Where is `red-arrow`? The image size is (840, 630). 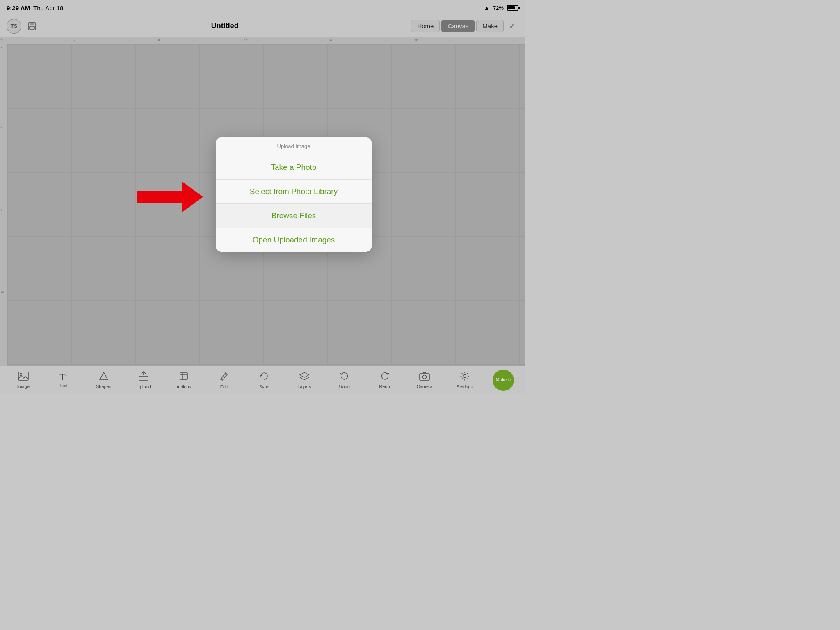 red-arrow is located at coordinates (170, 197).